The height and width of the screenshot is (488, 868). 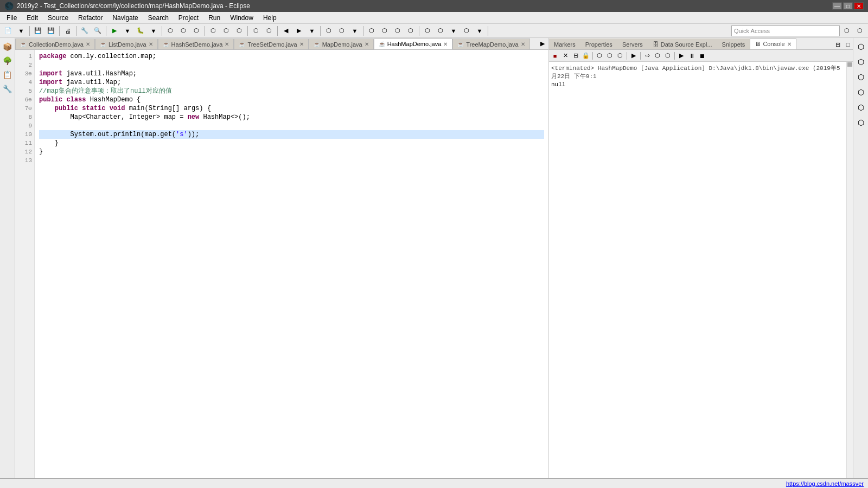 What do you see at coordinates (555, 56) in the screenshot?
I see `terminate-button: ■` at bounding box center [555, 56].